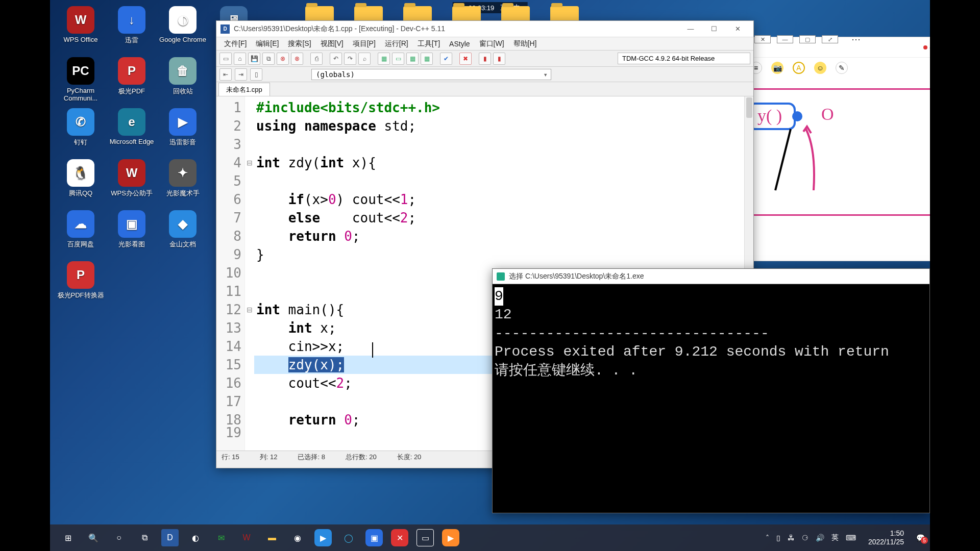 This screenshot has width=980, height=551. Describe the element at coordinates (485, 29) in the screenshot. I see `titlebar: D C:\Users\95391\Desktop\未命名1.cpp - [Exe…` at that location.